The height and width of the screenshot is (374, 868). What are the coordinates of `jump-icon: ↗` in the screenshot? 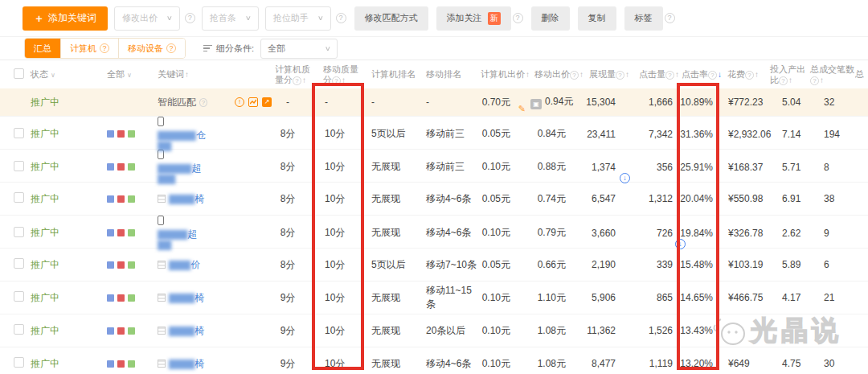 It's located at (267, 102).